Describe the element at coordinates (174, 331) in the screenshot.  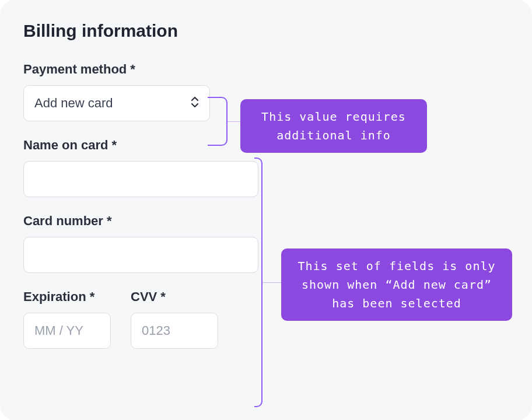
I see `cvv-input` at that location.